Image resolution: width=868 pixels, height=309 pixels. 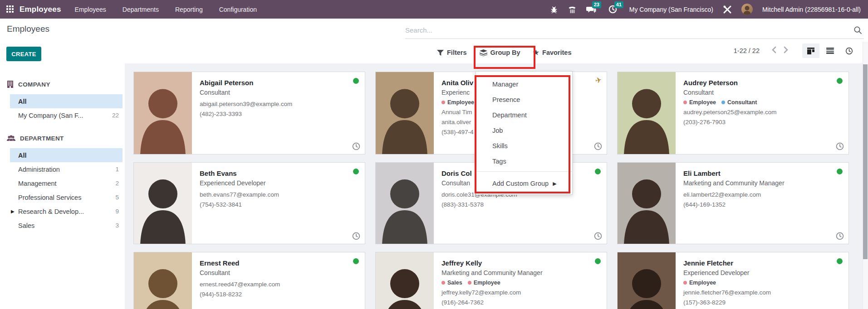 What do you see at coordinates (250, 113) in the screenshot?
I see `employee-card: Abigail Peterson Consultant abigail.pete…` at bounding box center [250, 113].